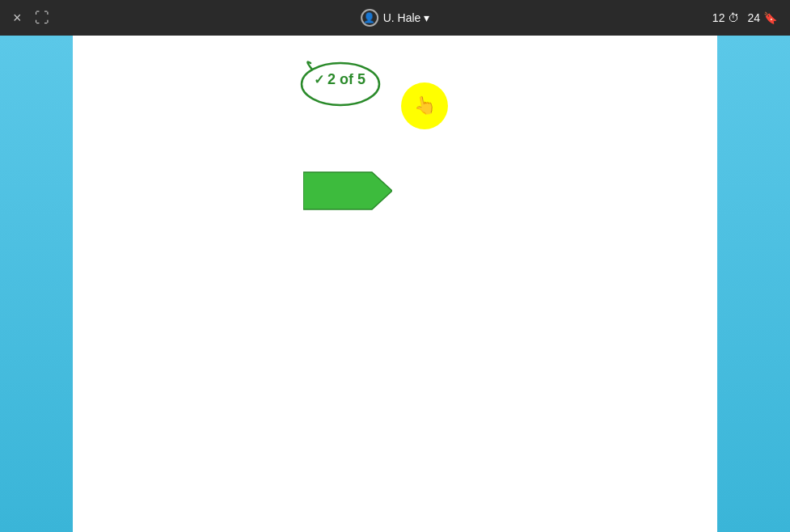 The image size is (790, 532). I want to click on topbar-center: 👤 U. Hale ▾, so click(395, 18).